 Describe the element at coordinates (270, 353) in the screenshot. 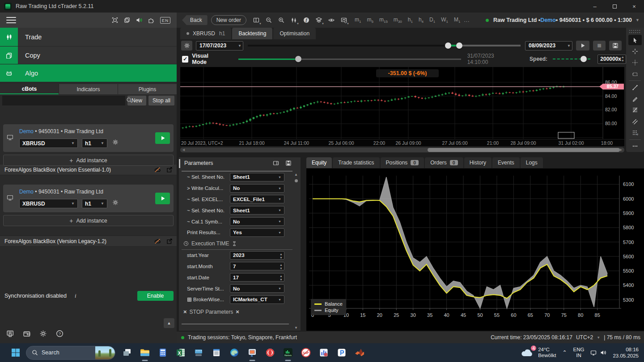

I see `taskbar-app-opera` at that location.